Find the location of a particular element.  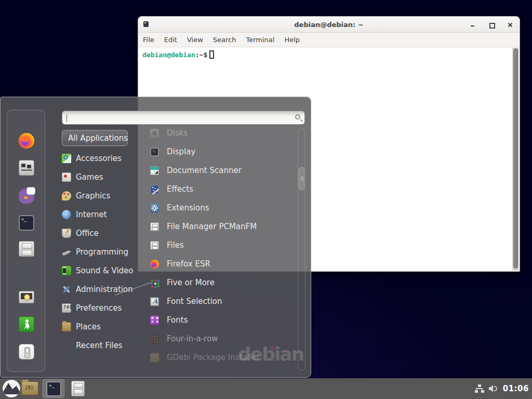

maximize-icon is located at coordinates (491, 25).